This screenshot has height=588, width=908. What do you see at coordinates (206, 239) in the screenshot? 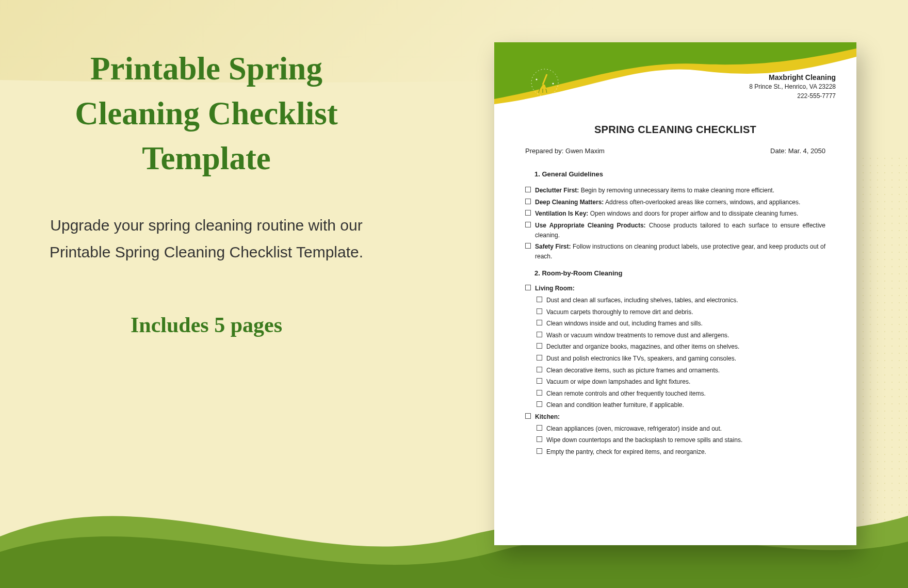
I see `promo-description: Upgrade your spring cleaning routine wit…` at bounding box center [206, 239].